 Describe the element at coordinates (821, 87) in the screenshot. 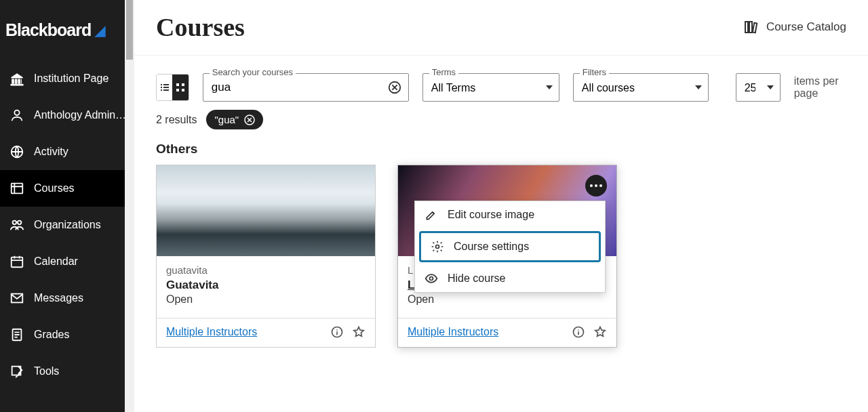

I see `perpage-label: items per page` at that location.